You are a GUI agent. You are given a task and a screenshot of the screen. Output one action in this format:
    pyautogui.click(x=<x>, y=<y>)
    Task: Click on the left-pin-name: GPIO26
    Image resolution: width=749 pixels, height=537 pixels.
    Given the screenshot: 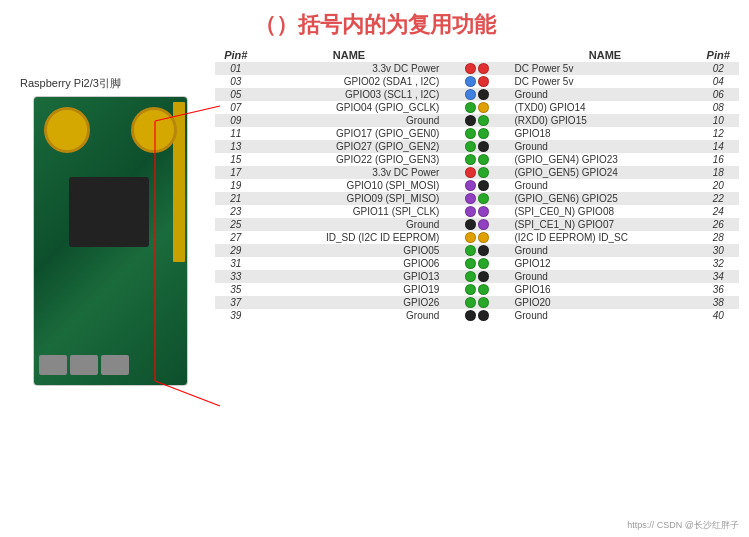 What is the action you would take?
    pyautogui.click(x=350, y=302)
    